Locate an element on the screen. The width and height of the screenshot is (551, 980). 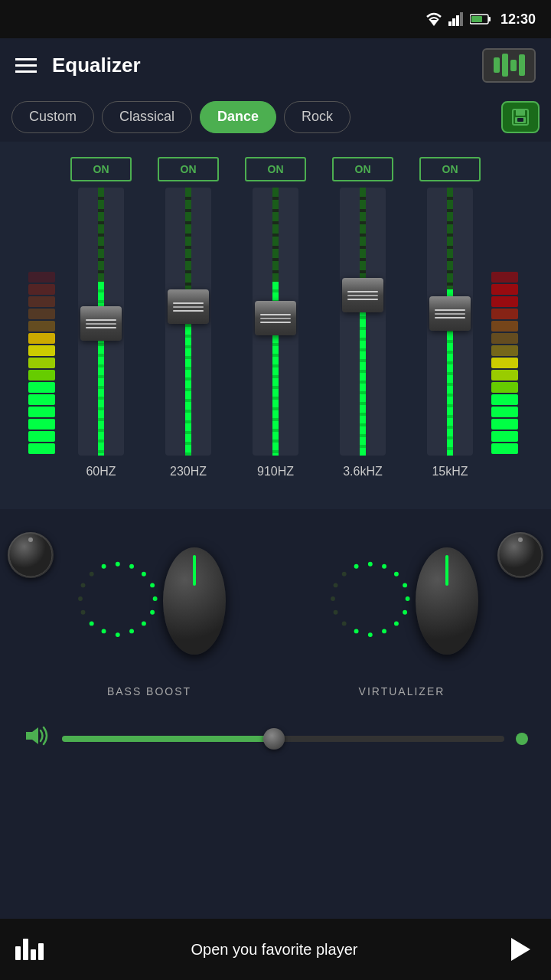
vu-meter-right is located at coordinates (507, 322).